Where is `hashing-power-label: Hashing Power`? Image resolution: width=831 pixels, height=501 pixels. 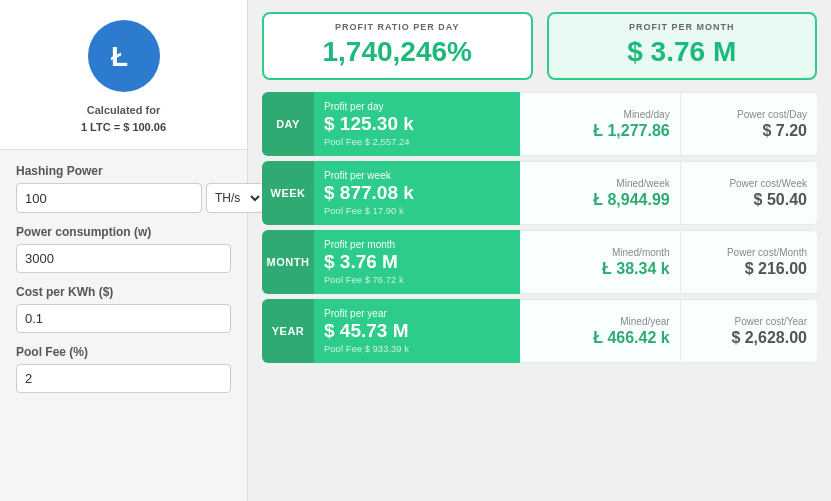
hashing-power-label: Hashing Power is located at coordinates (124, 171).